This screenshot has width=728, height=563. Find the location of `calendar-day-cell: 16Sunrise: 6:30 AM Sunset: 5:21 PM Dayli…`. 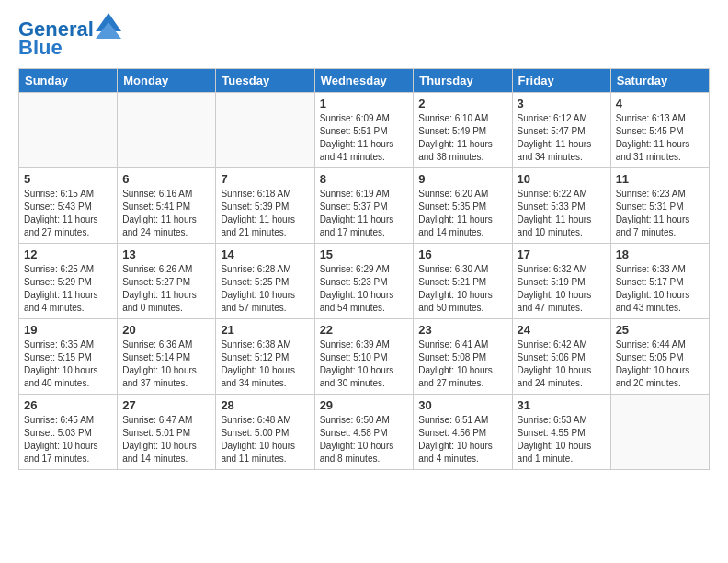

calendar-day-cell: 16Sunrise: 6:30 AM Sunset: 5:21 PM Dayli… is located at coordinates (463, 282).